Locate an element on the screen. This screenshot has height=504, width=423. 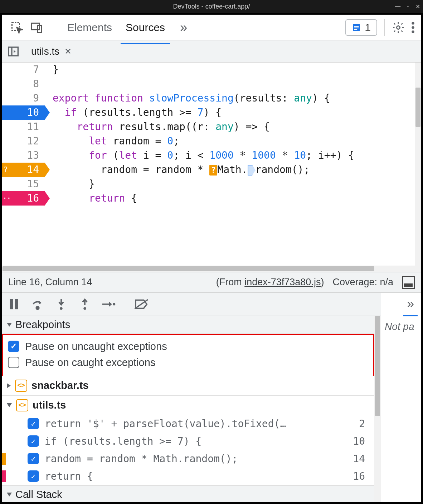
line-number: 11 is located at coordinates (23, 127).